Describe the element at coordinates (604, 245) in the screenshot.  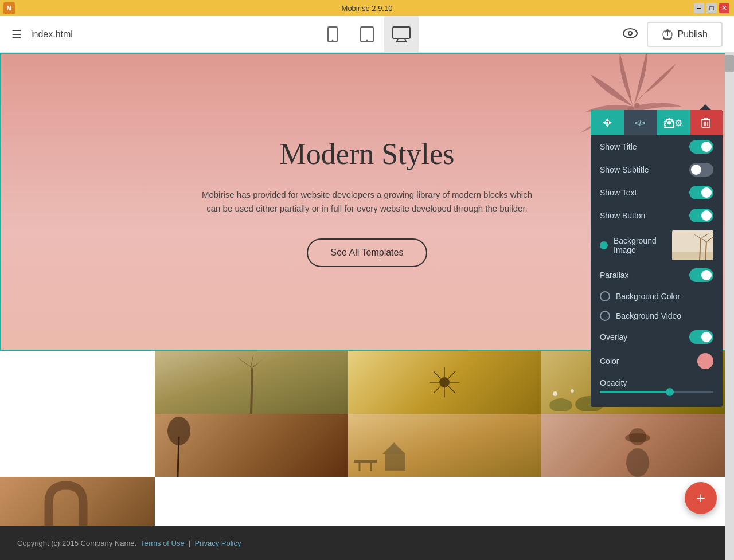
I see `background-image-indicator` at that location.